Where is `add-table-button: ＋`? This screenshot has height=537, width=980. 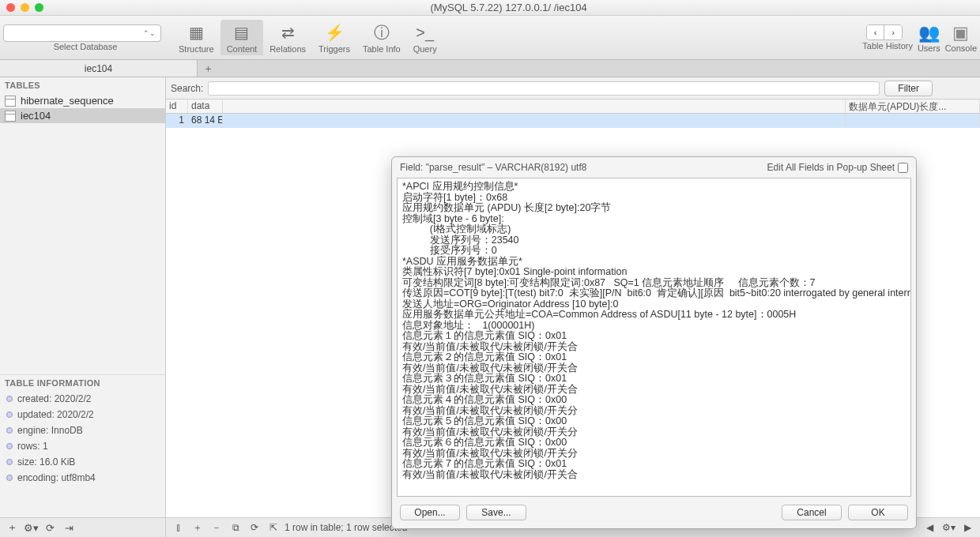 add-table-button: ＋ is located at coordinates (12, 528).